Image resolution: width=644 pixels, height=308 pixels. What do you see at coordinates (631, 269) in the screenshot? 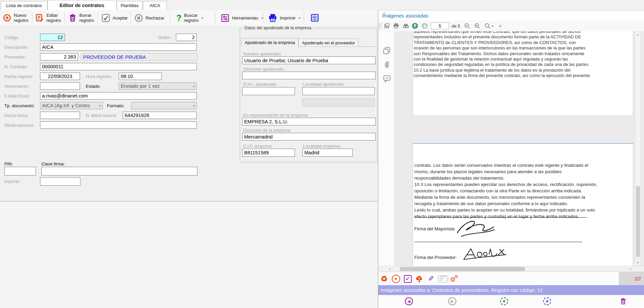
I see `scroll-right-icon: ›` at bounding box center [631, 269].